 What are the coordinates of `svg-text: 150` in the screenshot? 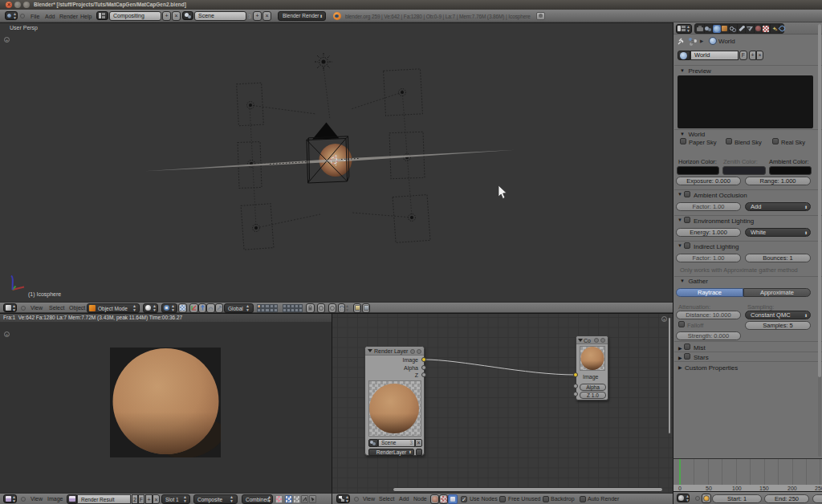 It's located at (764, 488).